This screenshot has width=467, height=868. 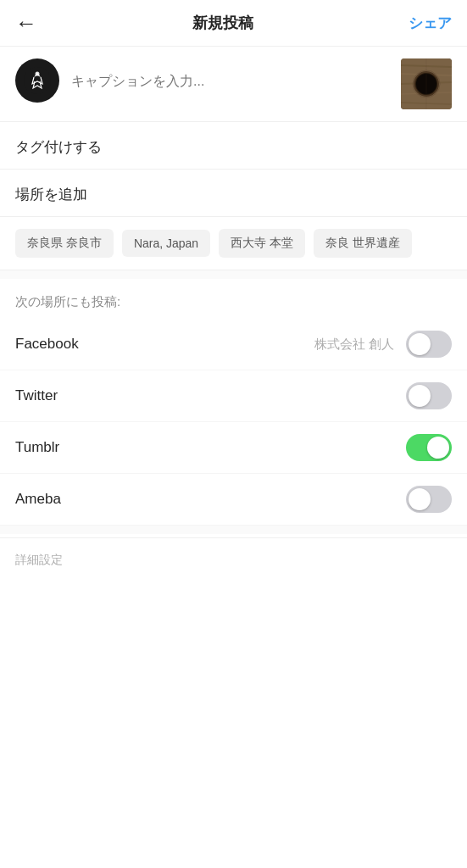 What do you see at coordinates (234, 24) in the screenshot?
I see `header: ← 新規投稿 シェア` at bounding box center [234, 24].